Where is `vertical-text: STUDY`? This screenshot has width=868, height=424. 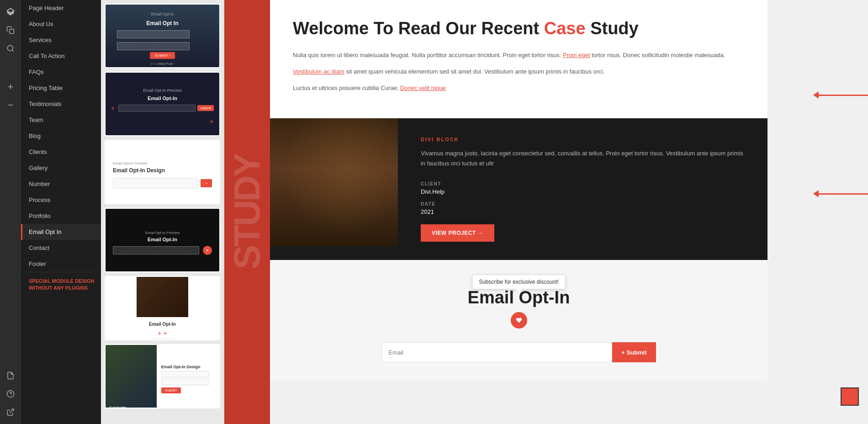
vertical-text: STUDY is located at coordinates (247, 212).